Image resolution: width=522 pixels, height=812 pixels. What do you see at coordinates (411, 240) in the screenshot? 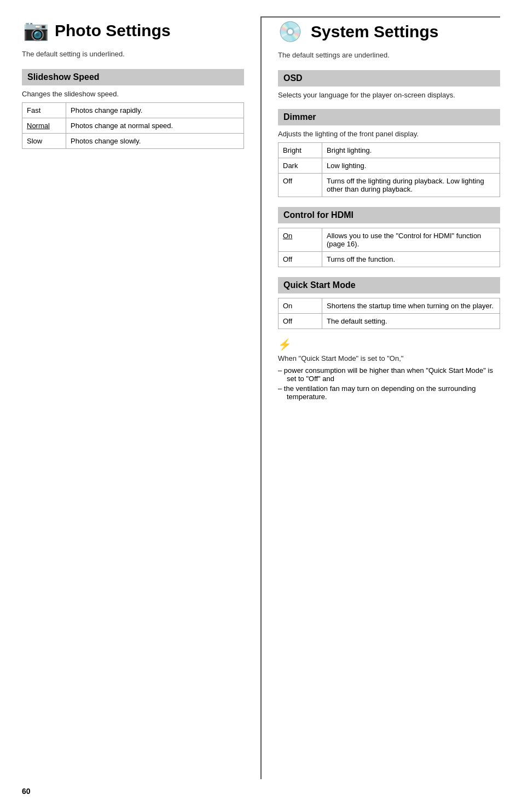
I see `desc-on-hdmi: Allows you to use the "Control for HDMI"…` at bounding box center [411, 240].